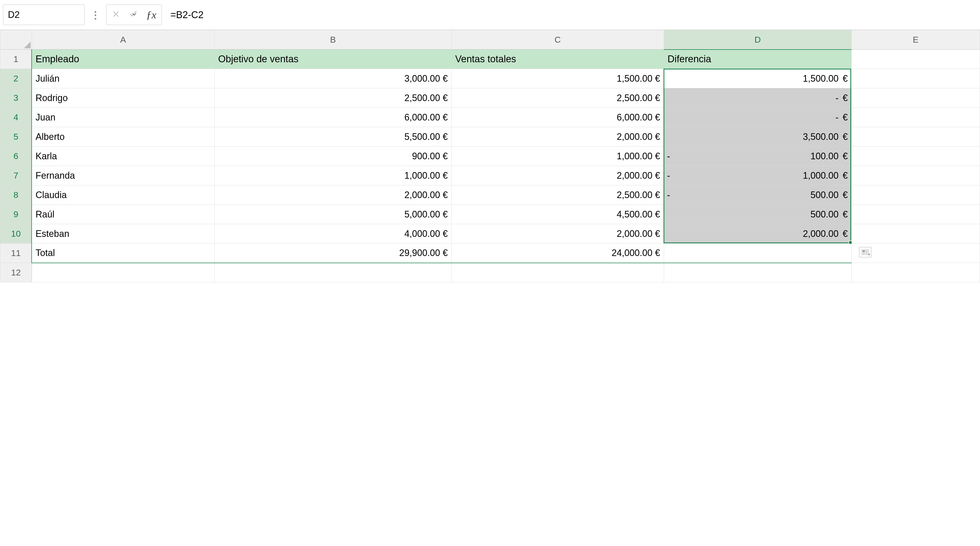 Image resolution: width=980 pixels, height=546 pixels. Describe the element at coordinates (558, 195) in the screenshot. I see `cell-C8: 2,500.00 €` at that location.